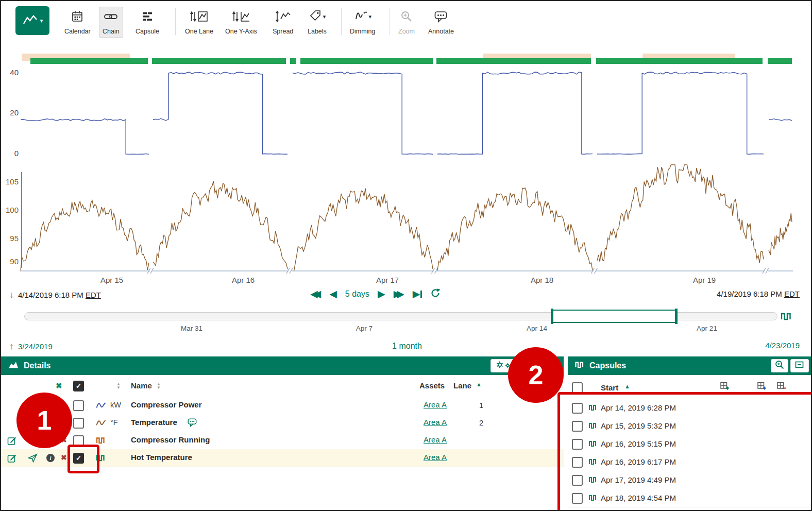 This screenshot has width=812, height=511. I want to click on unit-label: °F, so click(114, 422).